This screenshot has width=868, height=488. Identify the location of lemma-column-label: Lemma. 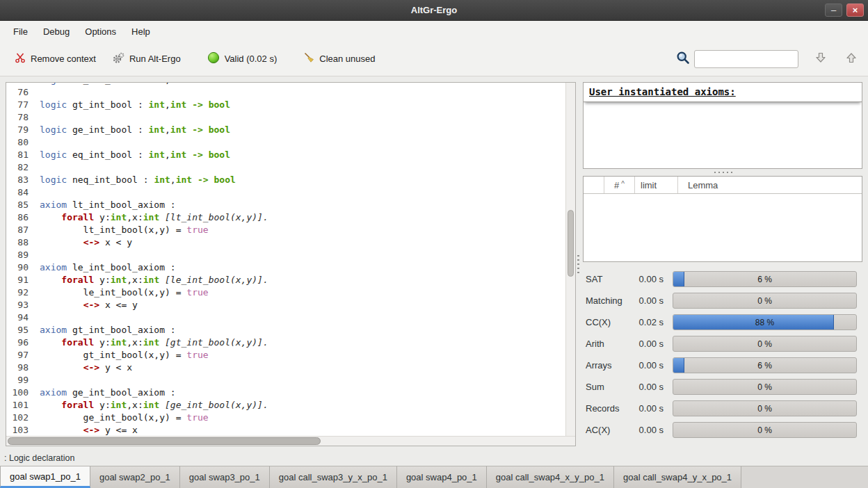
(702, 185).